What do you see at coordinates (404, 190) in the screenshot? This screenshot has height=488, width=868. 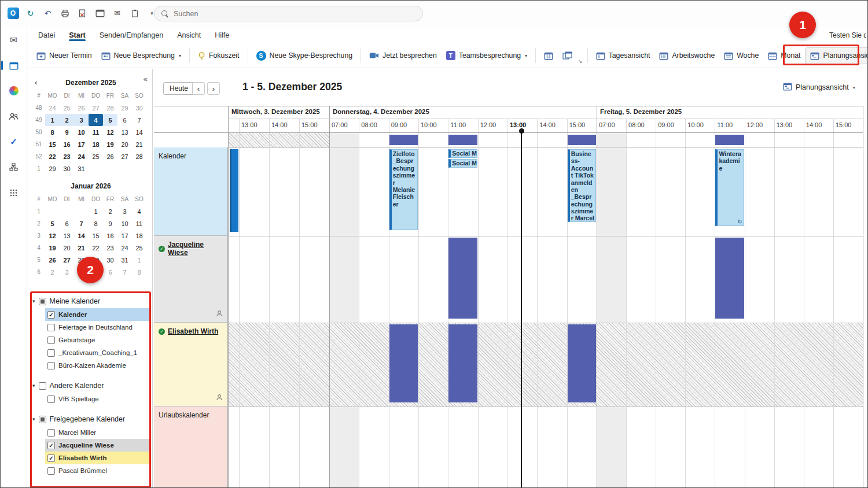 I see `appointment: Zielfoto_Besprechungszimmer Melanie Flei…` at bounding box center [404, 190].